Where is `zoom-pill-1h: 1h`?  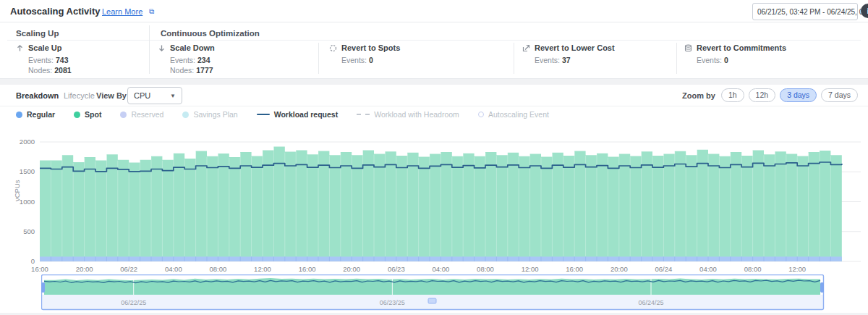 zoom-pill-1h: 1h is located at coordinates (733, 96).